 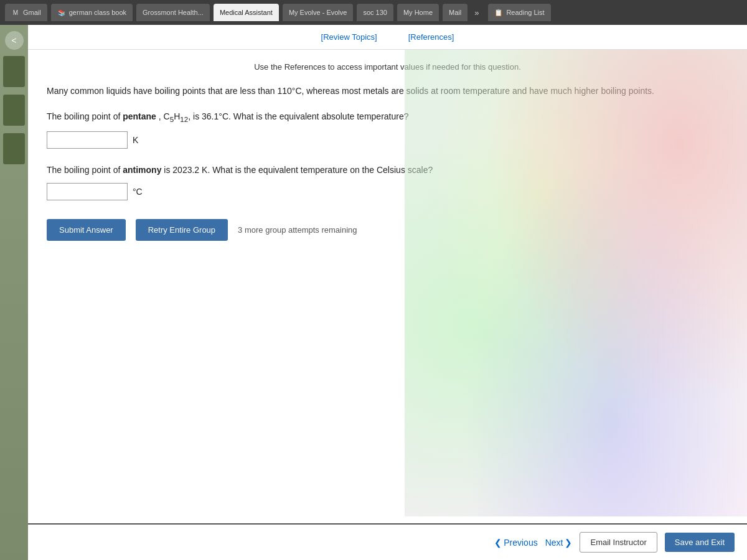 I want to click on more-tabs-button: », so click(x=477, y=12).